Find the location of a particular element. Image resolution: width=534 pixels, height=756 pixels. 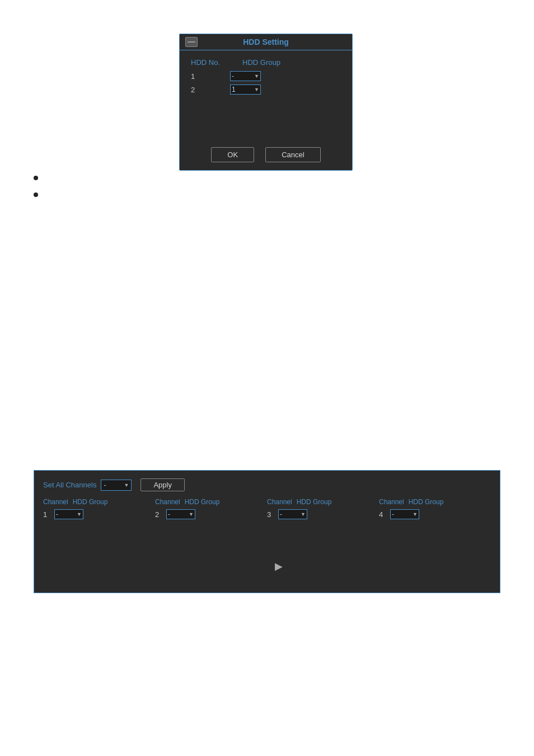

hddgroup-header-3: HDD Group is located at coordinates (315, 502).